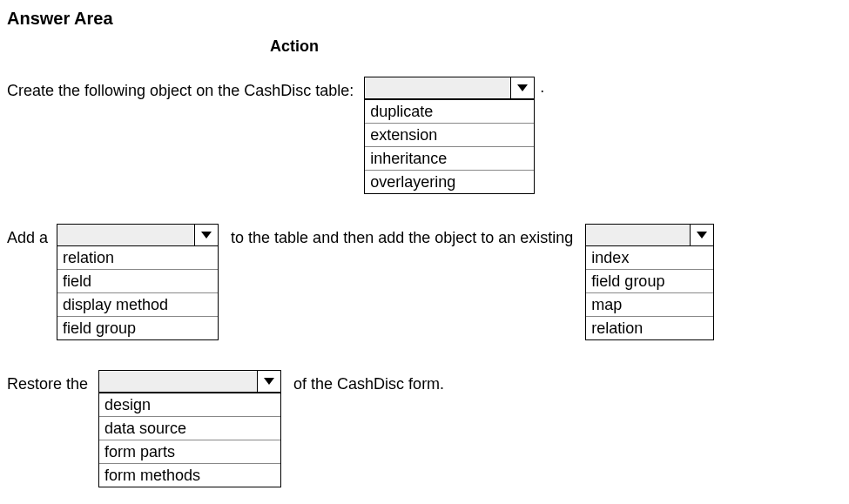 The image size is (849, 504). I want to click on option-extension: extension, so click(449, 136).